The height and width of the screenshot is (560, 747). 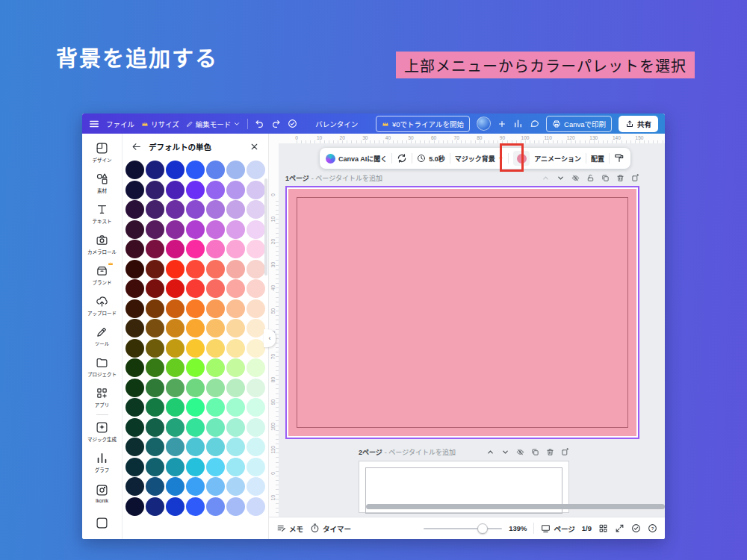 I want to click on resize-menu: リサイズ, so click(x=160, y=124).